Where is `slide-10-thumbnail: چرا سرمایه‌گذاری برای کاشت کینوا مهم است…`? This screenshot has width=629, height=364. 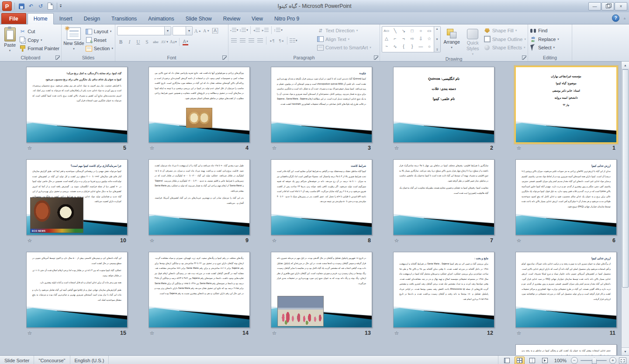 slide-10-thumbnail: چرا سرمایه‌گذاری برای کاشت کینوا مهم است… is located at coordinates (77, 197).